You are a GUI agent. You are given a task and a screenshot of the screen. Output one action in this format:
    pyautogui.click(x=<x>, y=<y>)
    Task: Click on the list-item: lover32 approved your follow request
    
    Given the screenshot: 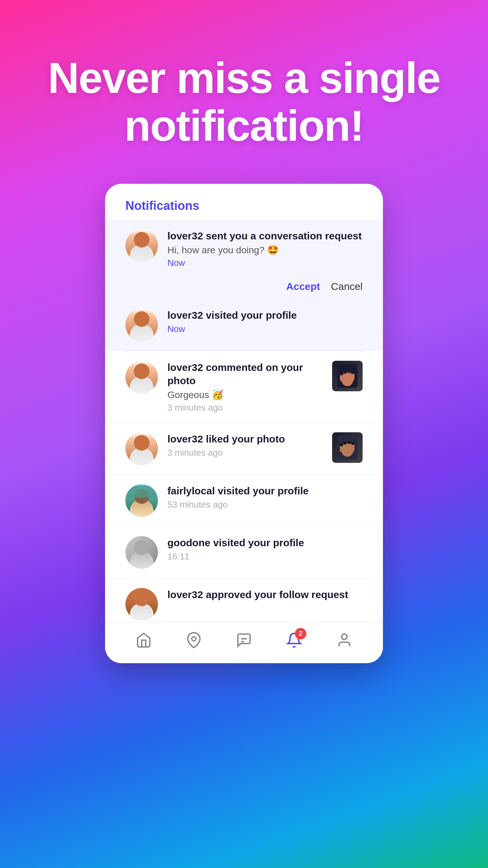 What is the action you would take?
    pyautogui.click(x=244, y=600)
    